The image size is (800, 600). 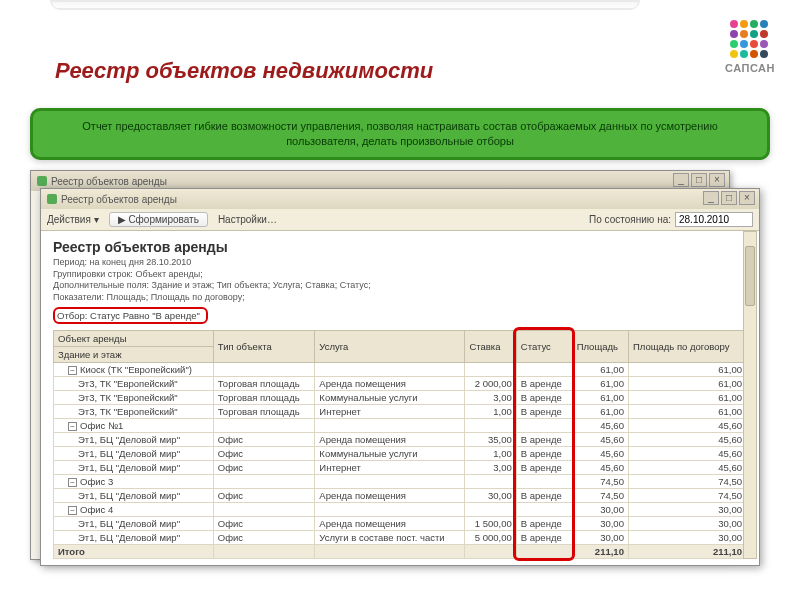 I want to click on scrollbar-thumb, so click(x=750, y=276).